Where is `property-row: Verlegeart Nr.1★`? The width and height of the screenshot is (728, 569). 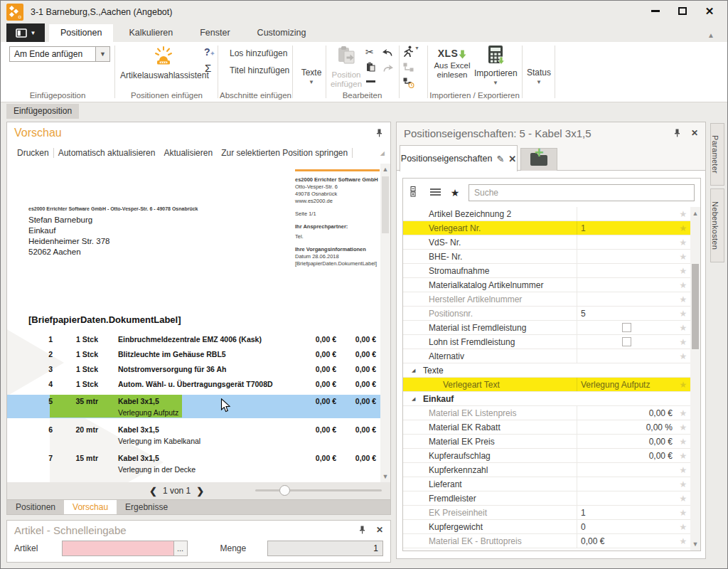
property-row: Verlegeart Nr.1★ is located at coordinates (547, 228).